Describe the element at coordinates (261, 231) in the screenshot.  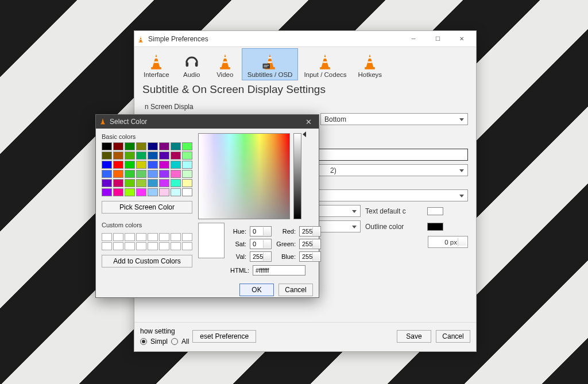
I see `hue-input: 0` at that location.